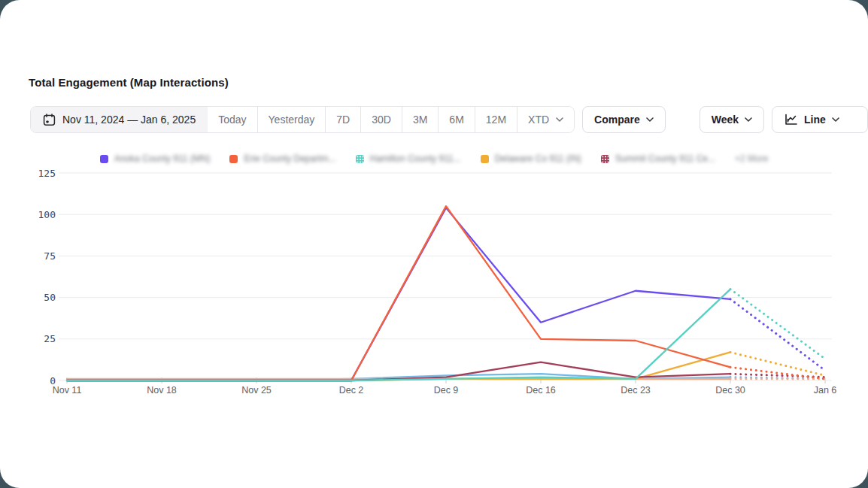 This screenshot has width=868, height=488. Describe the element at coordinates (408, 159) in the screenshot. I see `legend-item: Hamilton County 911...` at that location.